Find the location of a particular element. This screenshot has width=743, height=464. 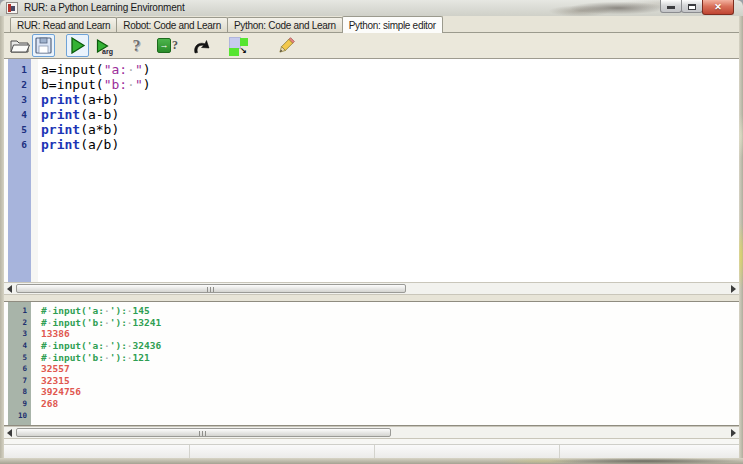

run-play-icon is located at coordinates (78, 46).